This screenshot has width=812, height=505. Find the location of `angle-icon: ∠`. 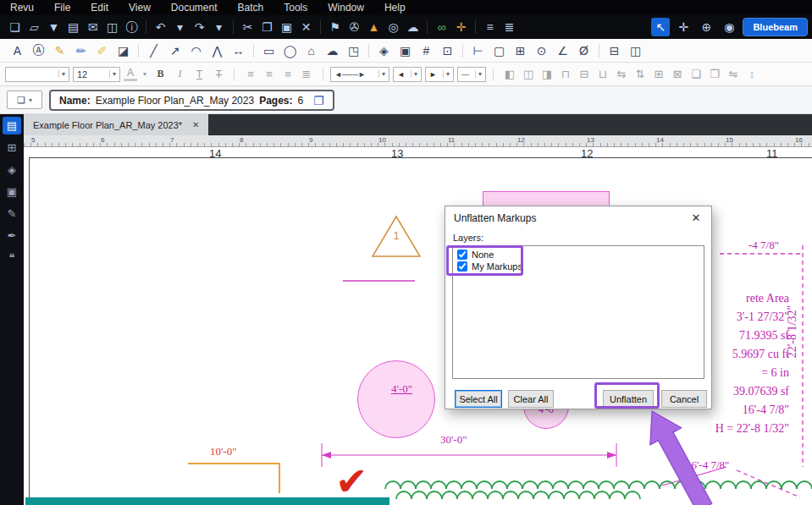

angle-icon: ∠ is located at coordinates (562, 51).